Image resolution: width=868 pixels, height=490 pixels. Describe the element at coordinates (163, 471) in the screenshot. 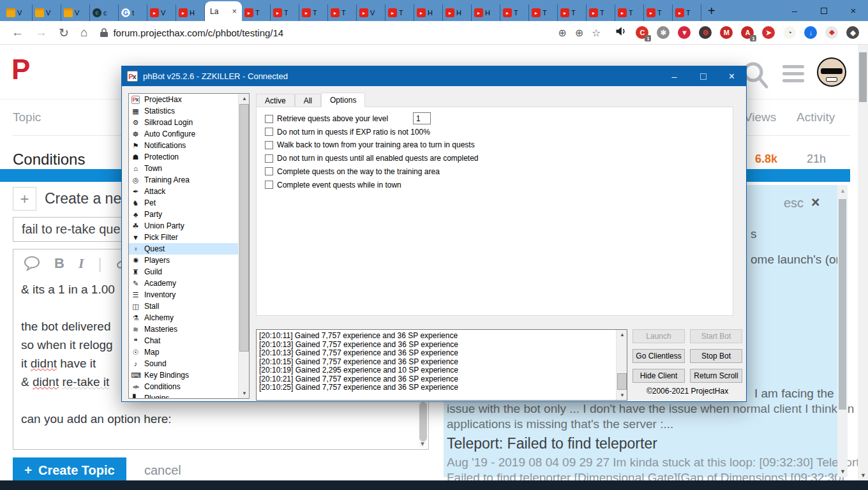

I see `cancel-link: cancel` at that location.